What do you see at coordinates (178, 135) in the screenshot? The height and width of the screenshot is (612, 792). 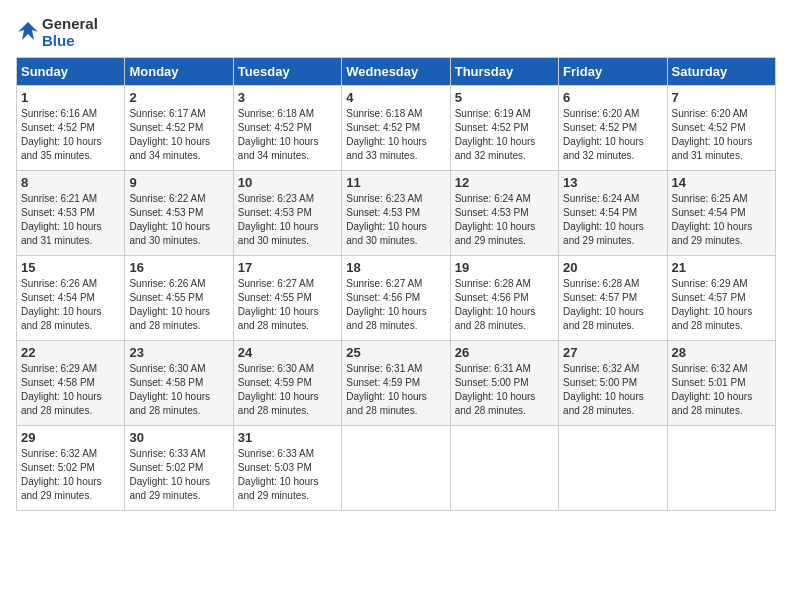 I see `day-info: Sunrise: 6:17 AM Sunset: 4:52 PM Dayligh…` at bounding box center [178, 135].